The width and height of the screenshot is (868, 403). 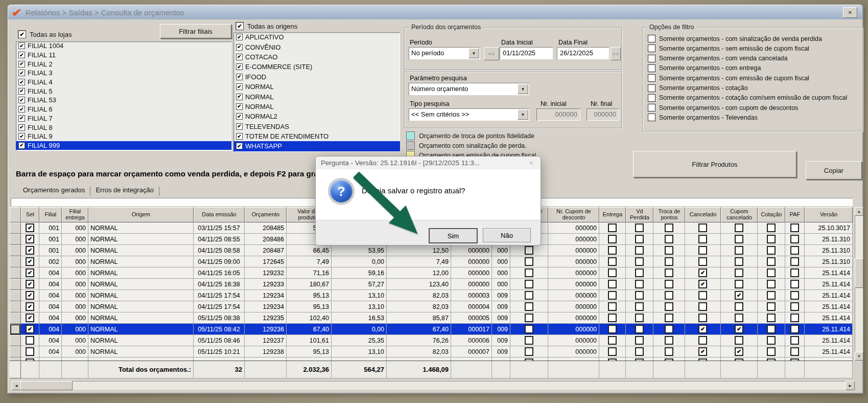 What do you see at coordinates (703, 215) in the screenshot?
I see `col-header-canc: Cancelado` at bounding box center [703, 215].